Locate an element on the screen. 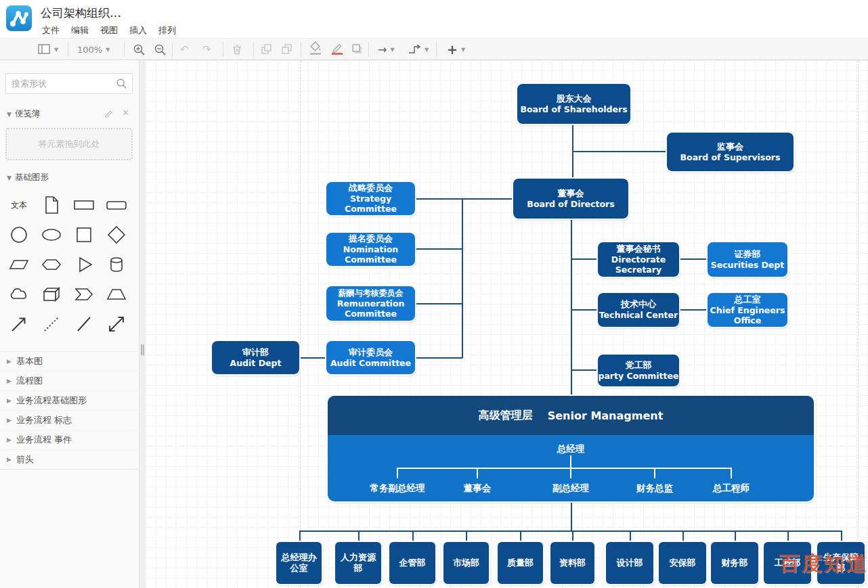 Image resolution: width=868 pixels, height=588 pixels. node-directors: 董事会 Board of Directors is located at coordinates (571, 199).